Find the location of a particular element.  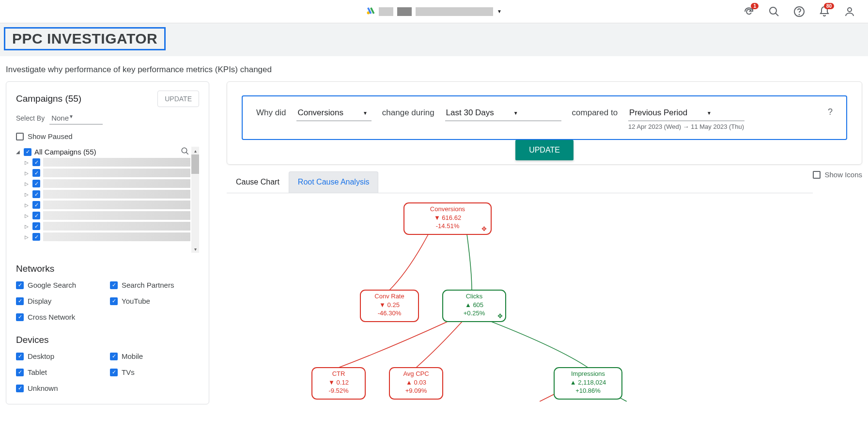

svg-text: Impressions is located at coordinates (588, 374).